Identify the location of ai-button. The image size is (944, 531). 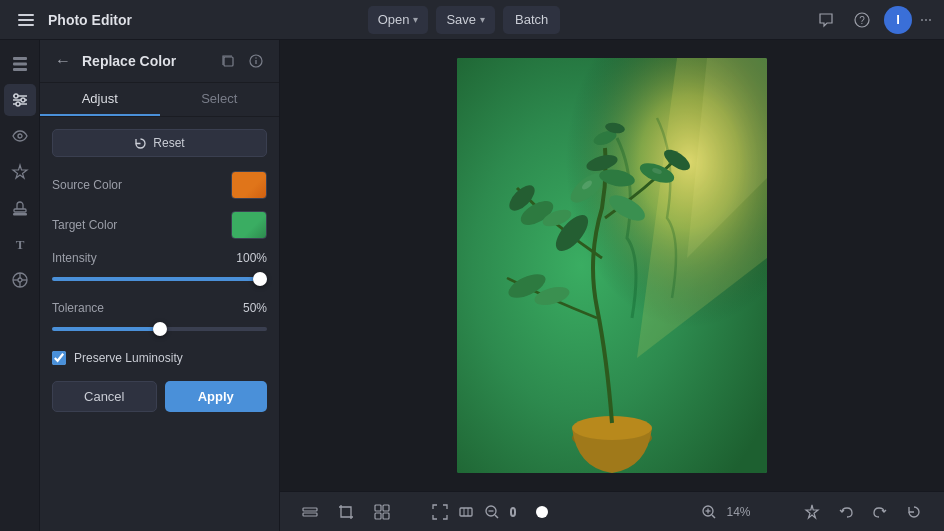
(812, 512).